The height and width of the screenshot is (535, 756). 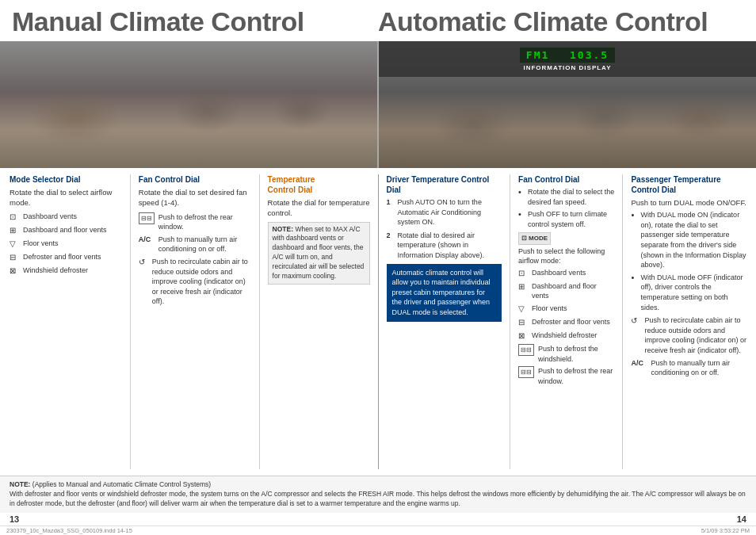 I want to click on r-dash-label: Dashboard vents, so click(x=559, y=273).